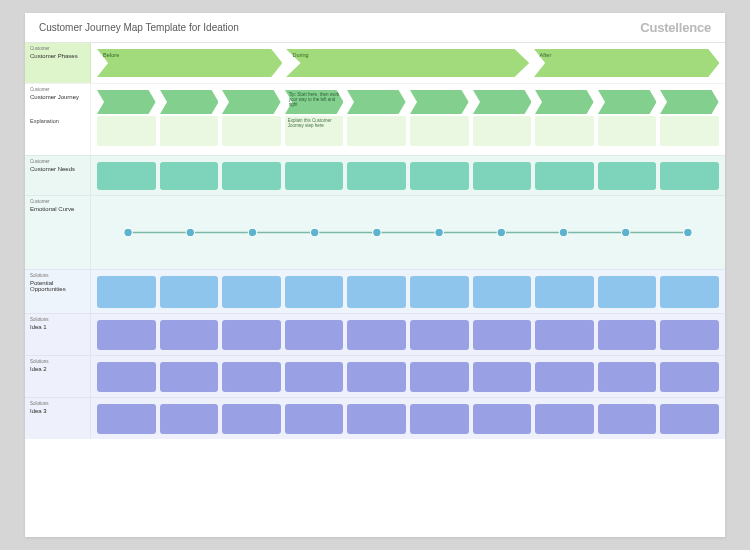 The image size is (750, 550). Describe the element at coordinates (408, 63) in the screenshot. I see `phase-arrow: During` at that location.